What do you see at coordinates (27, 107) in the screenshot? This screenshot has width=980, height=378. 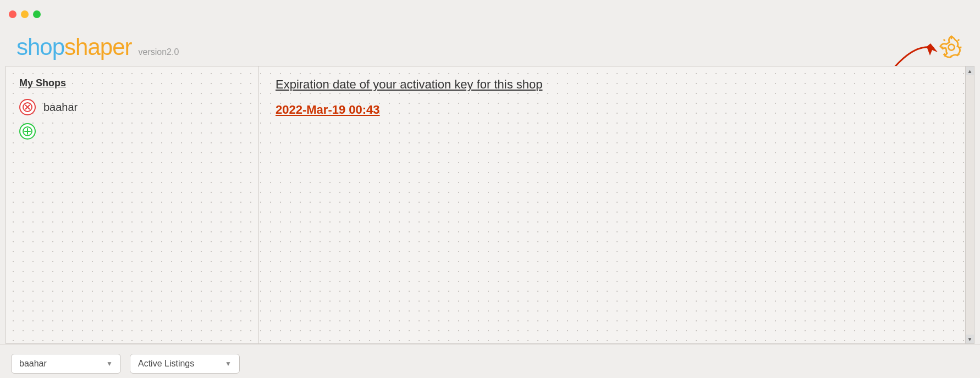 I see `x-circle-icon` at bounding box center [27, 107].